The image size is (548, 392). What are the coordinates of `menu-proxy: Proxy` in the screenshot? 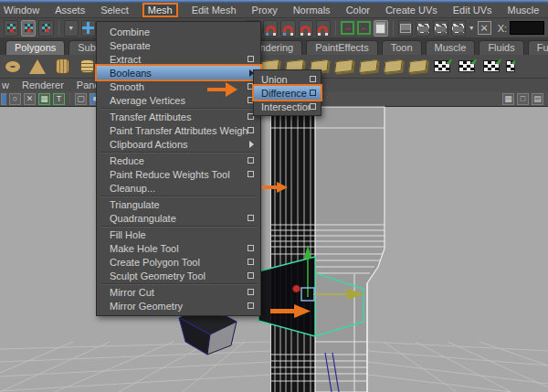 It's located at (265, 10).